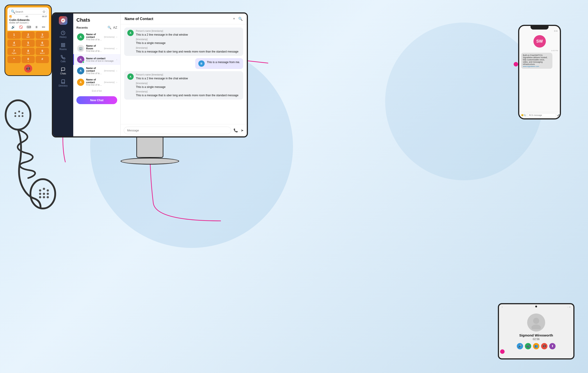 The height and width of the screenshot is (373, 588). I want to click on sidebar-item-chats: Chats, so click(63, 71).